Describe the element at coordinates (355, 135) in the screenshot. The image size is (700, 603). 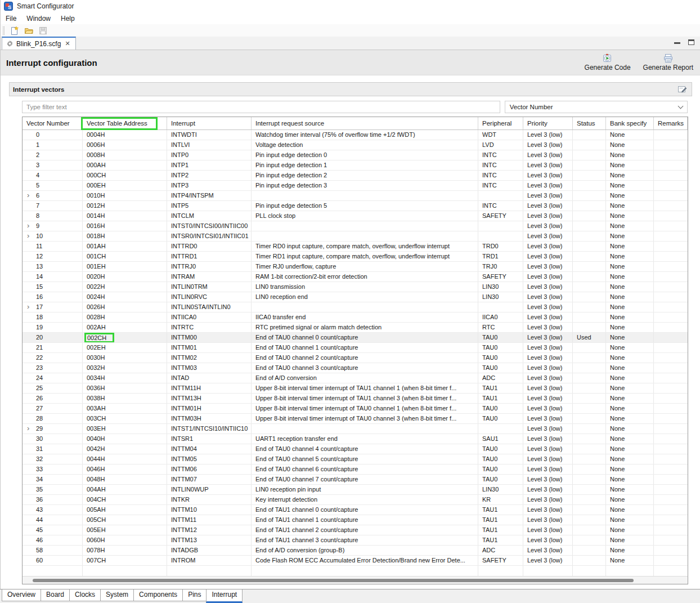
I see `table-row: 0 0004H INTWDTI Watchdog timer interval …` at that location.